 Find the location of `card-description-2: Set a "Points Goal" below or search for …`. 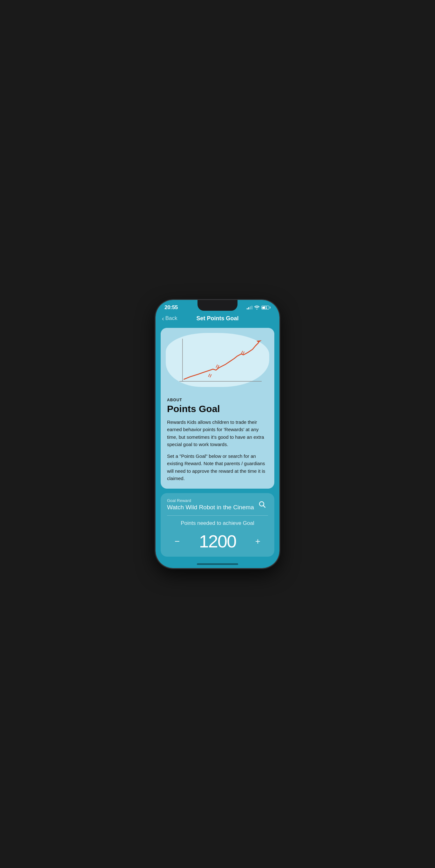

card-description-2: Set a "Points Goal" below or search for … is located at coordinates (218, 467).